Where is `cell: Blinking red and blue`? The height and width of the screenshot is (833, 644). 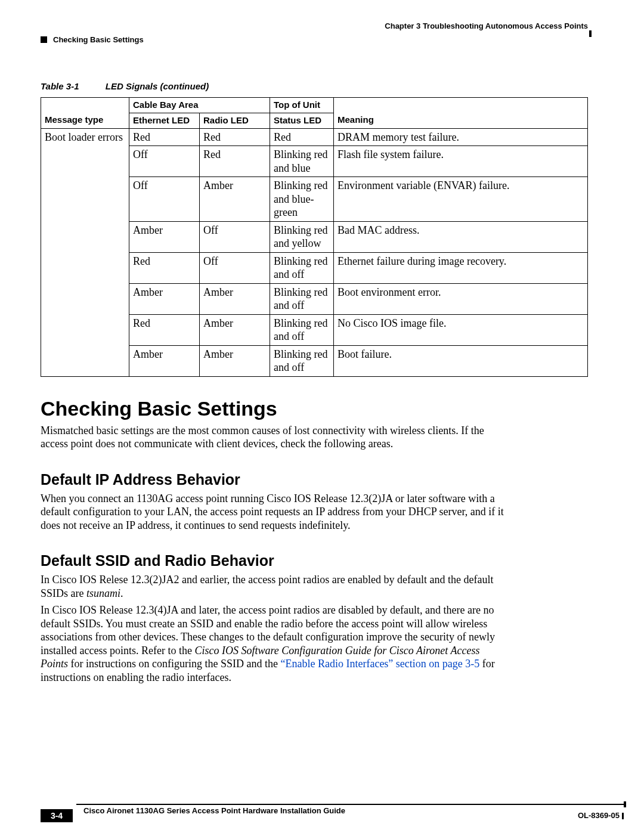
cell: Blinking red and blue is located at coordinates (302, 162).